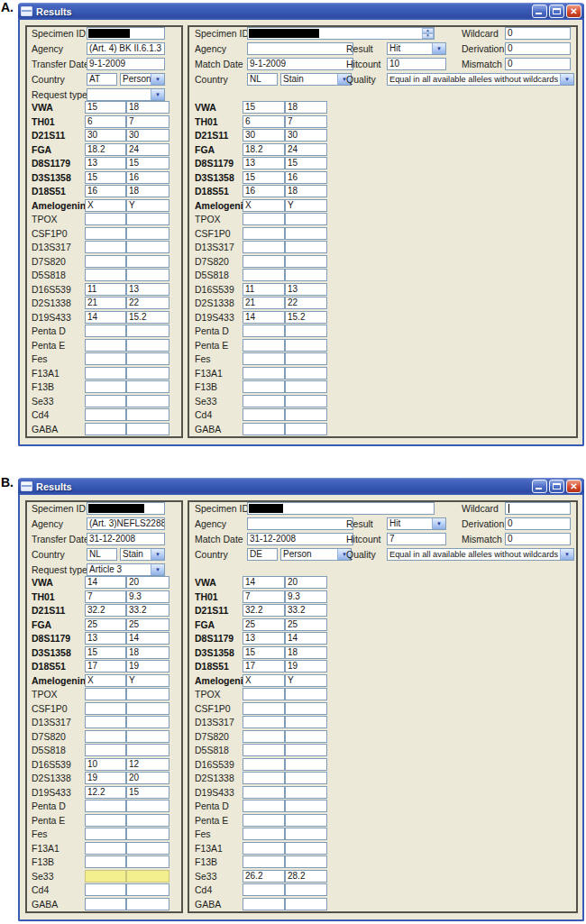 The width and height of the screenshot is (586, 924). I want to click on left-allele-field-d2s1338-1: 19, so click(105, 778).